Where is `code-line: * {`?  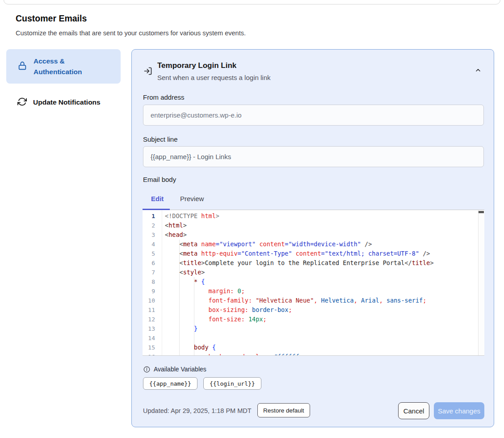 code-line: * { is located at coordinates (321, 282).